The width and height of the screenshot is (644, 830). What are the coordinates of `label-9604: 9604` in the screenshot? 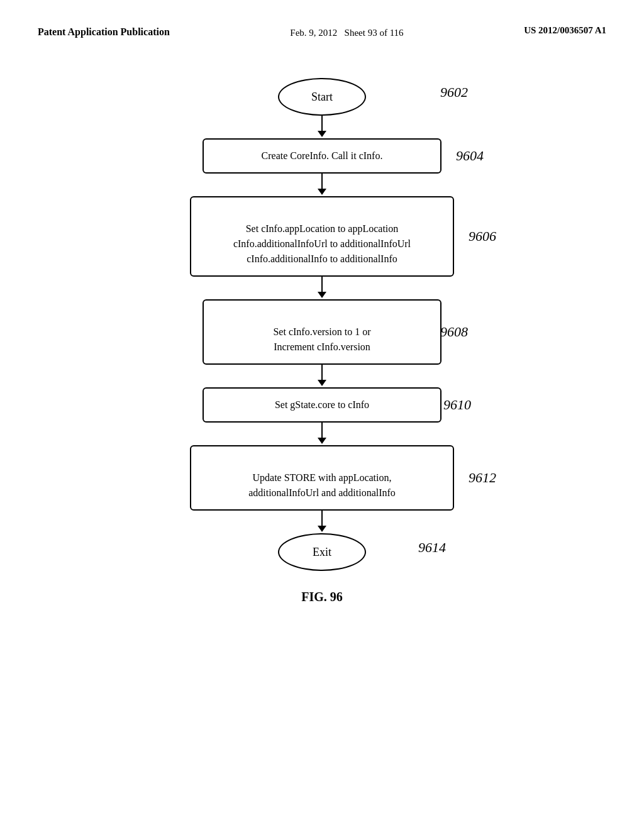 It's located at (470, 156).